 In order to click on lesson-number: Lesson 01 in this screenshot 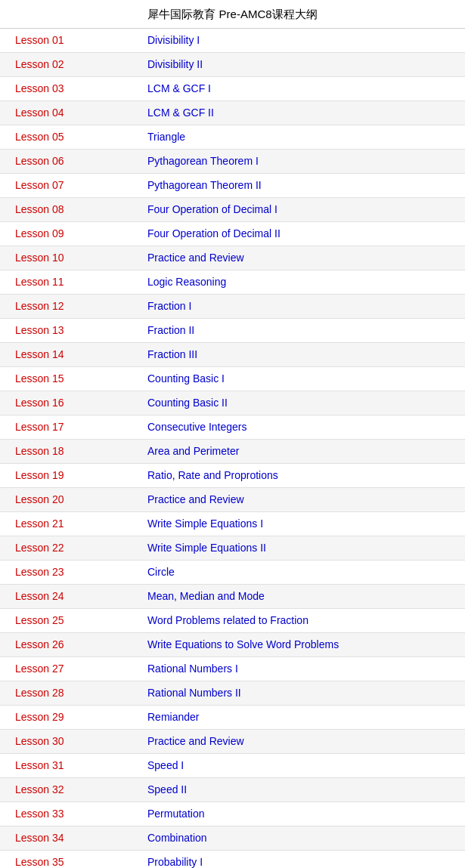, I will do `click(70, 41)`.